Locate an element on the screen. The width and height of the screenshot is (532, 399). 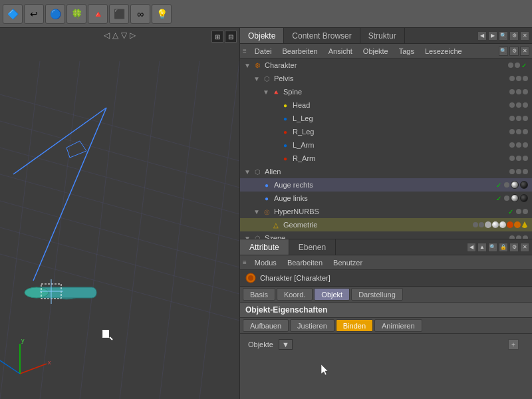
attr-menu-modus: Modus is located at coordinates (266, 263).